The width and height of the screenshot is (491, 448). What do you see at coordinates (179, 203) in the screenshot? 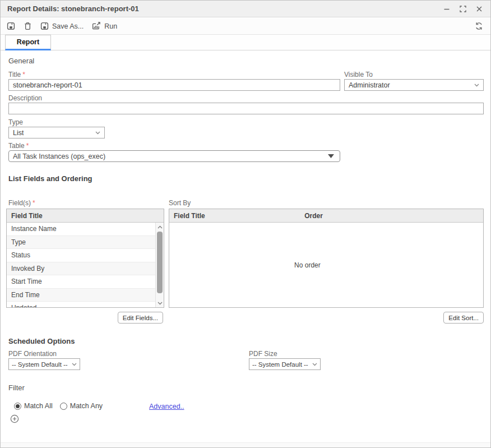
I see `sort-by-label: Sort By` at bounding box center [179, 203].